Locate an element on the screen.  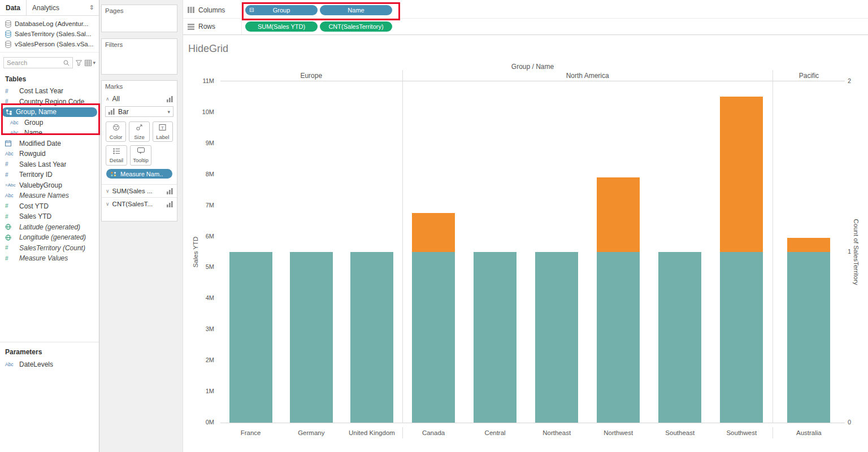
measure-names-pill: Measure Nam.. is located at coordinates (139, 174).